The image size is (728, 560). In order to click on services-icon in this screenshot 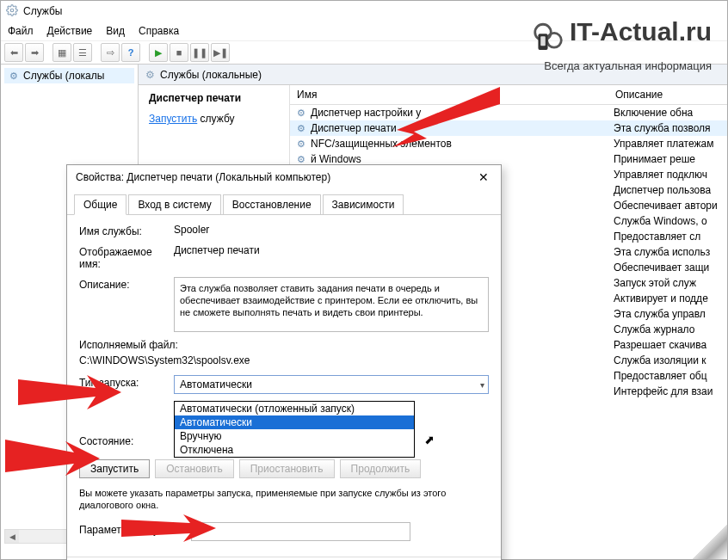, I will do `click(12, 12)`.